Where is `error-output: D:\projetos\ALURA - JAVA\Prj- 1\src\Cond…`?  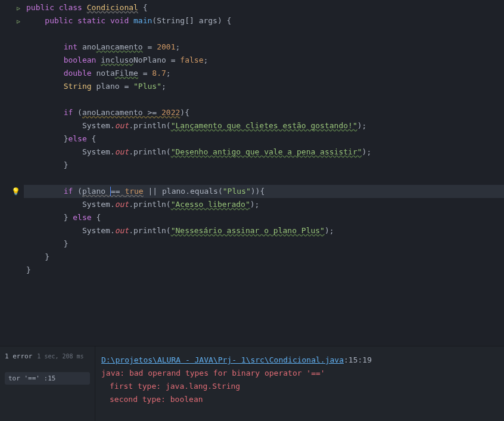
error-output: D:\projetos\ALURA - JAVA\Prj- 1\src\Cond… is located at coordinates (300, 384).